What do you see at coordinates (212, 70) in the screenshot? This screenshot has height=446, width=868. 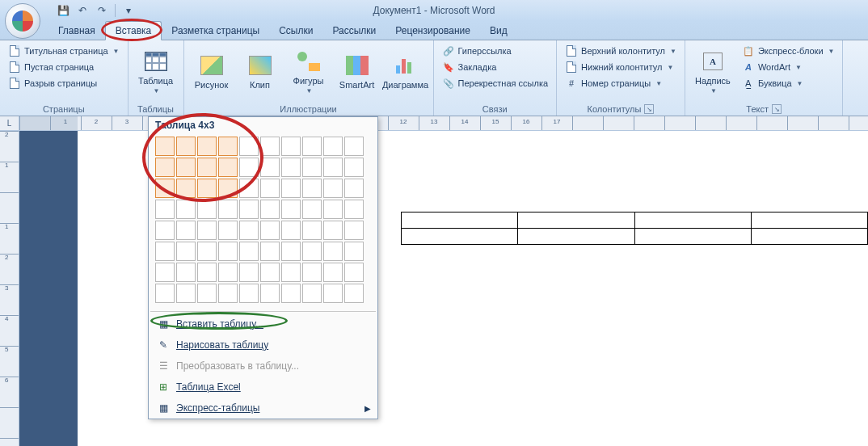 I see `picture-button: Рисунок` at bounding box center [212, 70].